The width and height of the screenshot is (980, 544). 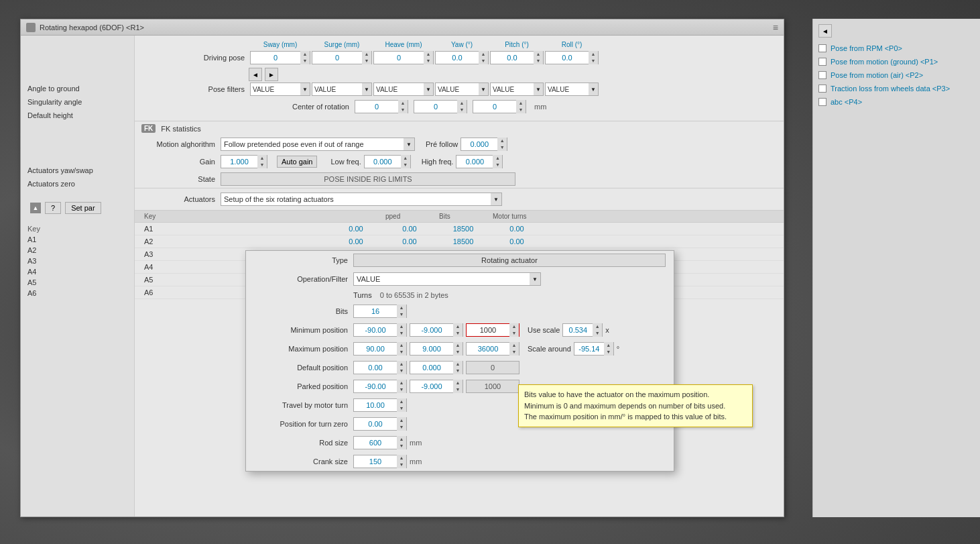 What do you see at coordinates (517, 89) in the screenshot?
I see `filter-pitch: VALUE ▼` at bounding box center [517, 89].